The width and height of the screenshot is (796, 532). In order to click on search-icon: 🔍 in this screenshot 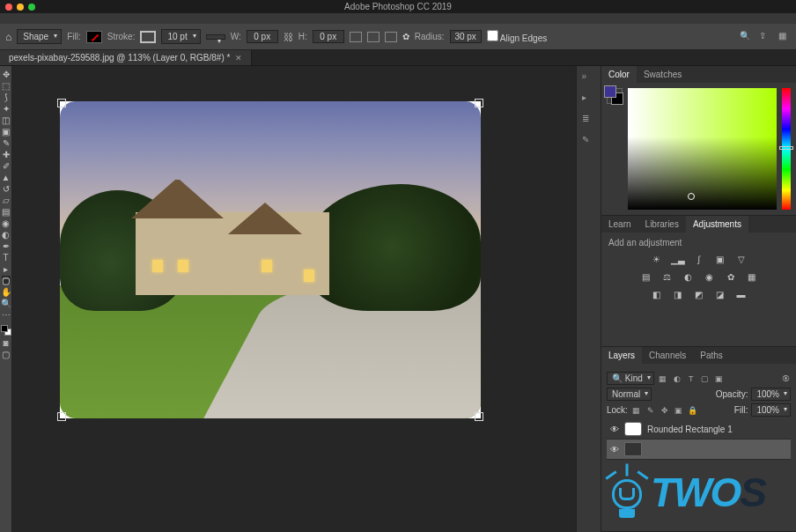, I will do `click(746, 37)`.